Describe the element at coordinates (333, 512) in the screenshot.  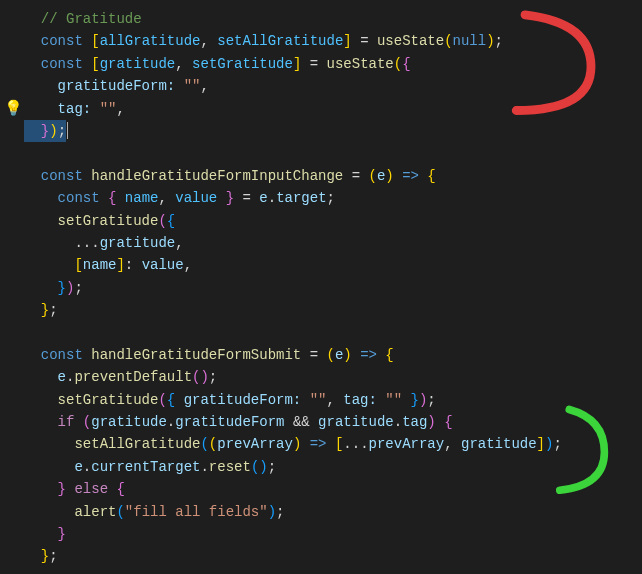
I see `code-line: alert("fill all fields");` at that location.